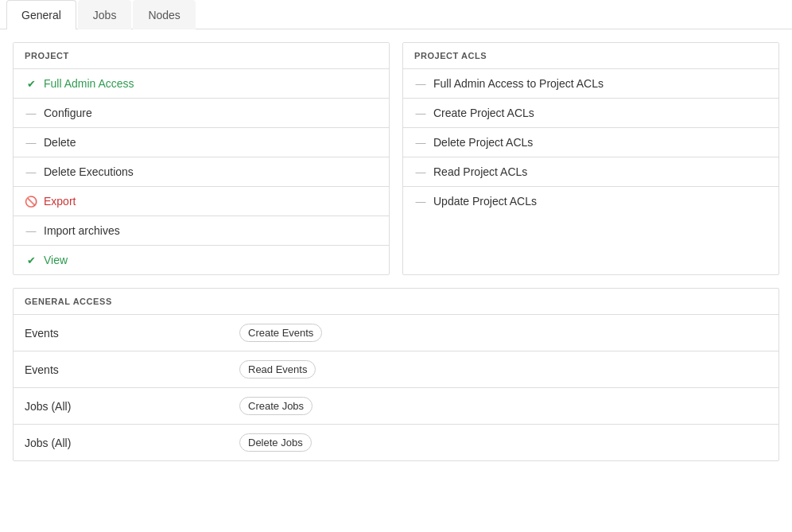 This screenshot has width=792, height=532. Describe the element at coordinates (201, 231) in the screenshot. I see `project-row-import: — Import archives` at that location.